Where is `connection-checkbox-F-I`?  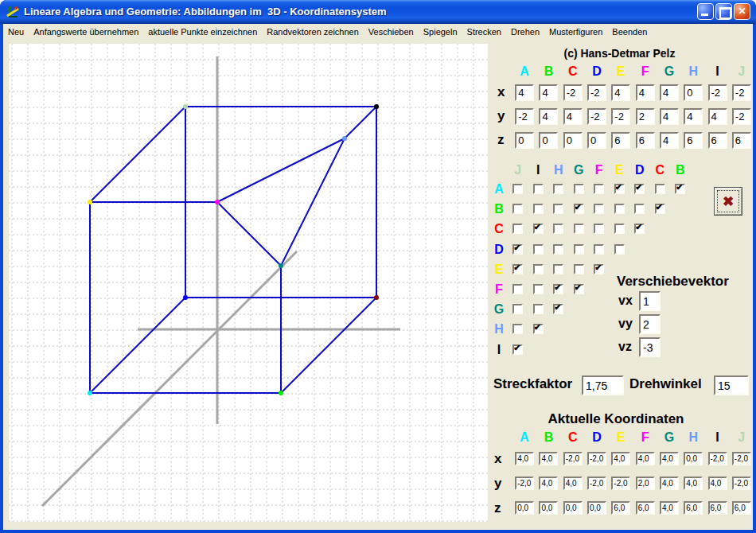
connection-checkbox-F-I is located at coordinates (538, 290).